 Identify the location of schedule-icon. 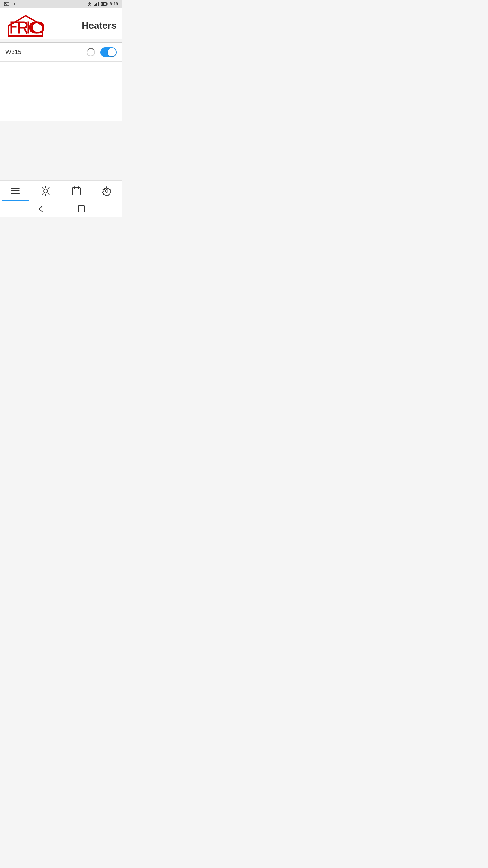
(76, 191).